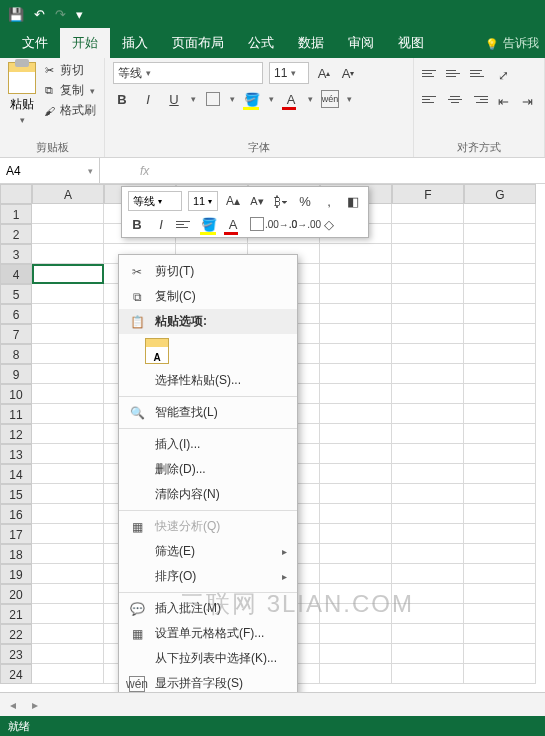  I want to click on mt-inc-decimal-icon: .0→.00, so click(305, 224).